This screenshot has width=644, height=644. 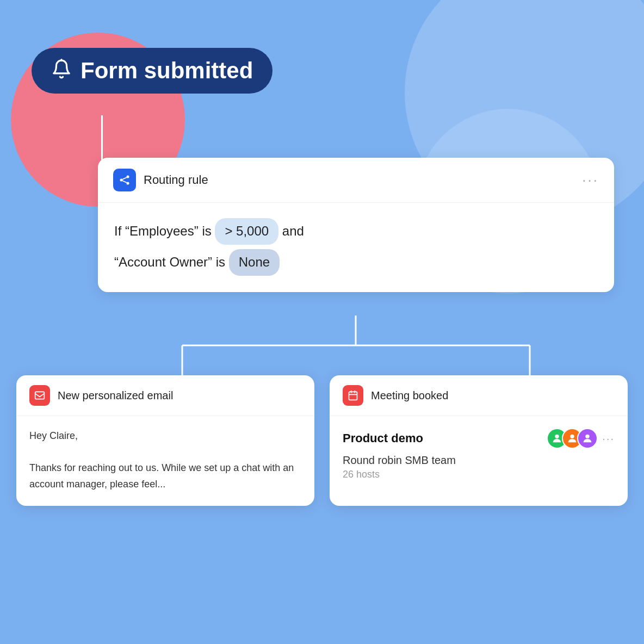 What do you see at coordinates (176, 180) in the screenshot?
I see `routing-rule-title: Routing rule` at bounding box center [176, 180].